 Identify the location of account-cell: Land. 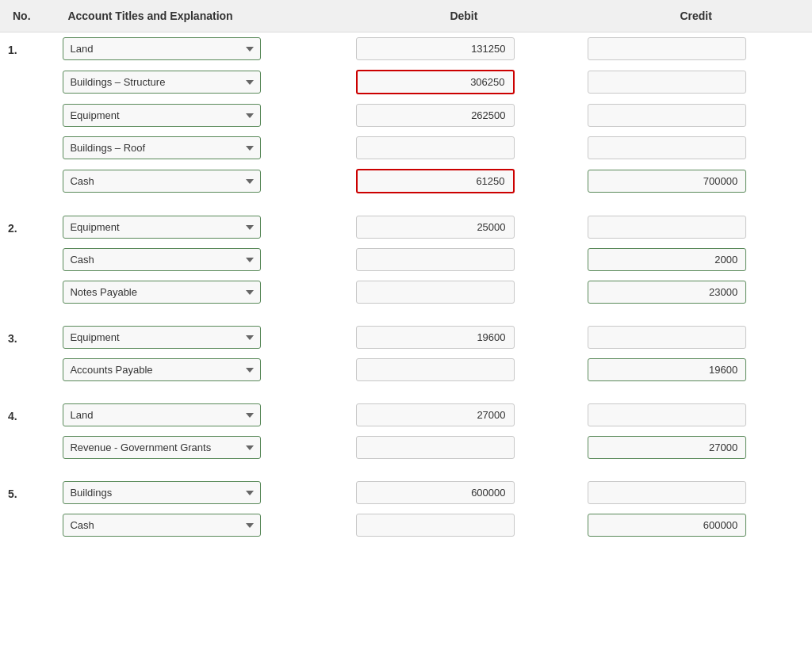
(201, 49).